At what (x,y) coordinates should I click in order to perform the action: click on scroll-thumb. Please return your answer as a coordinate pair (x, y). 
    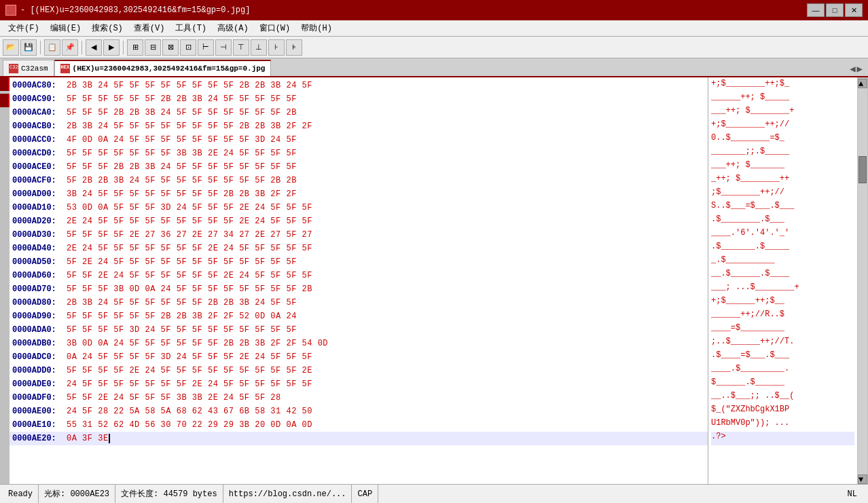
    Looking at the image, I should click on (863, 170).